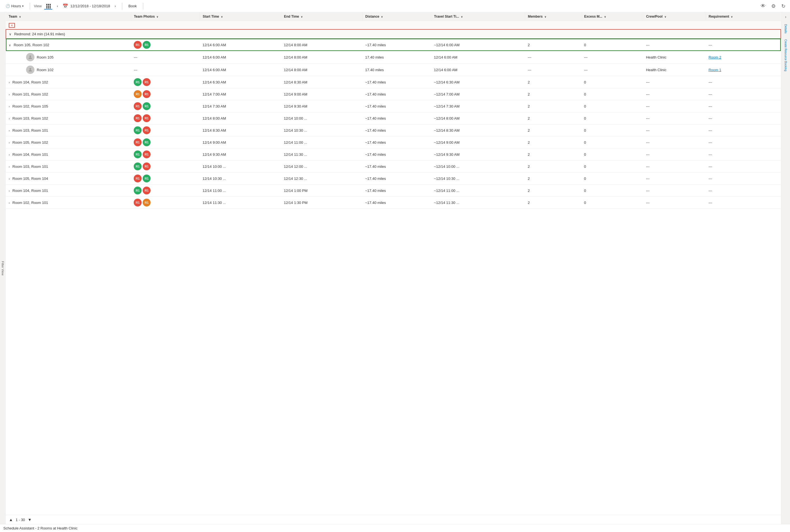 The image size is (790, 532). I want to click on col-excess-sort: ∨, so click(605, 17).